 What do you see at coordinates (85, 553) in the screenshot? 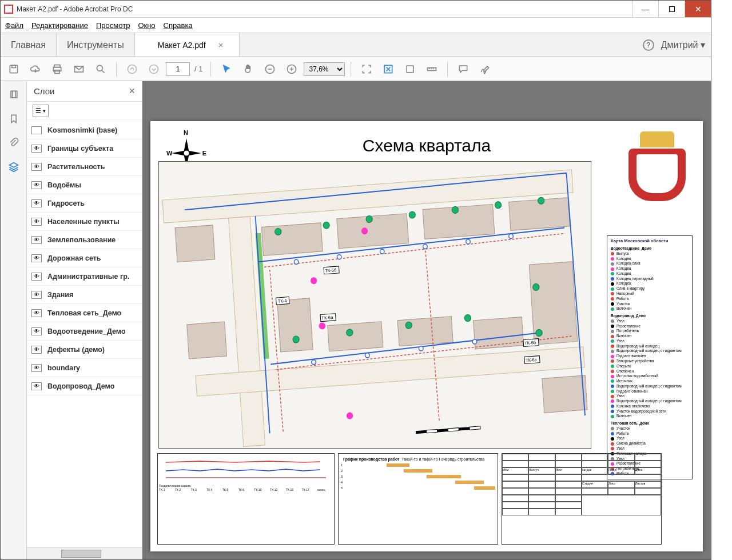
I see `layers-scrollbar` at bounding box center [85, 553].